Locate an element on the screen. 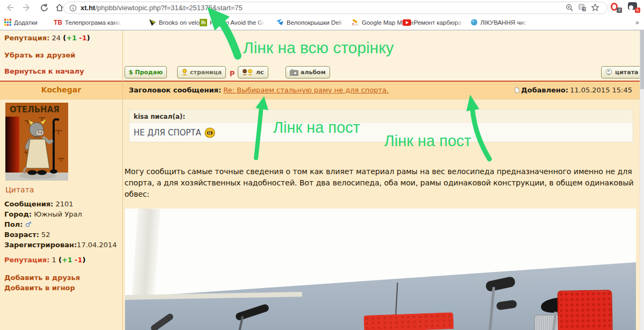 The image size is (644, 330). url-path: /phpbb/viewtopic.php?f=31&t=251375&start… is located at coordinates (169, 8).